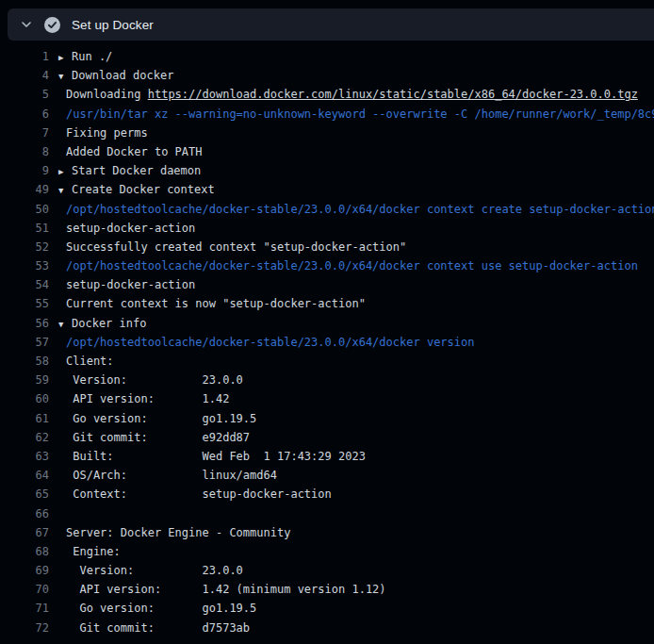 This screenshot has width=654, height=644. Describe the element at coordinates (327, 209) in the screenshot. I see `log-line: 50/opt/hostedtoolcache/docker-stable/23.…` at that location.